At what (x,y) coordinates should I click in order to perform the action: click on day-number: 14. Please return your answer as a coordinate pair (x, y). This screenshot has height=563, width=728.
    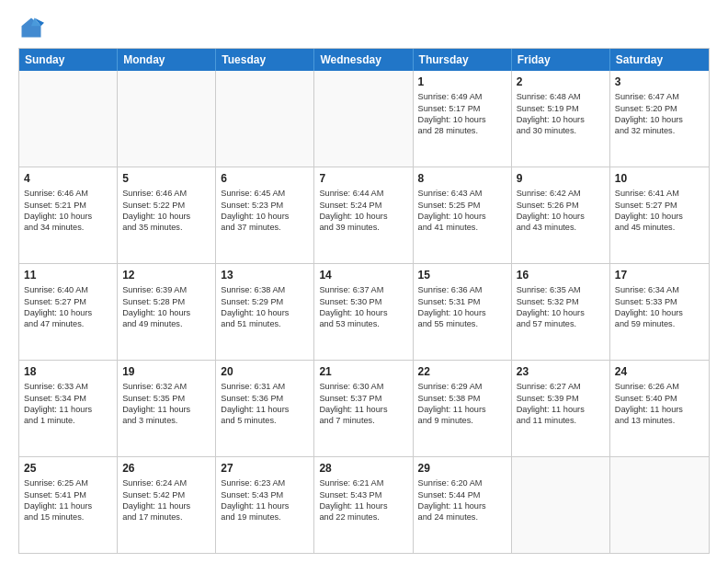
    Looking at the image, I should click on (363, 275).